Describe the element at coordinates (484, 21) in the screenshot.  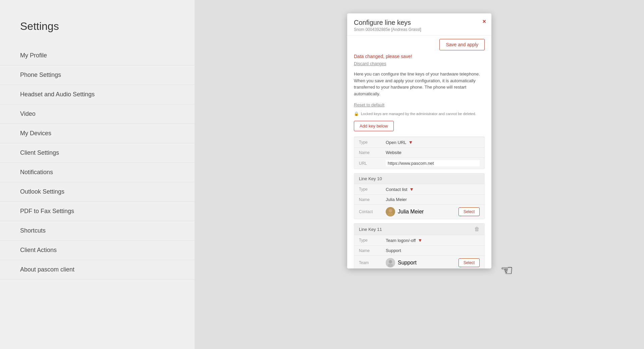
I see `modal-close-button: ×` at that location.